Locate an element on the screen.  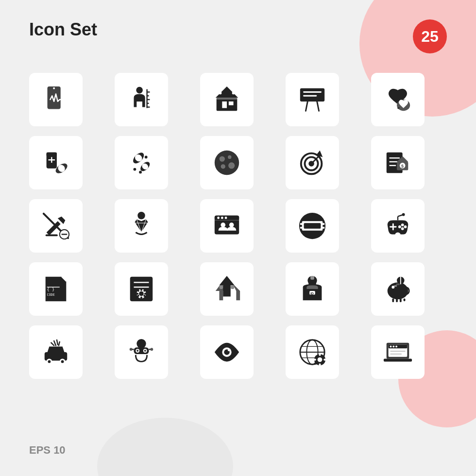
eps-label: EPS 10 is located at coordinates (48, 450).